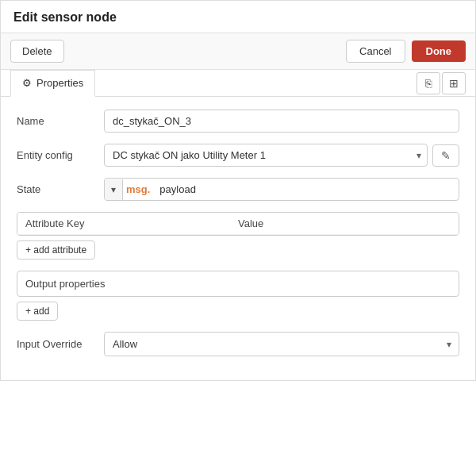  I want to click on entity-config-controls: DC stykač ON jako Utility Meter 1 ▾ ✎, so click(282, 156).